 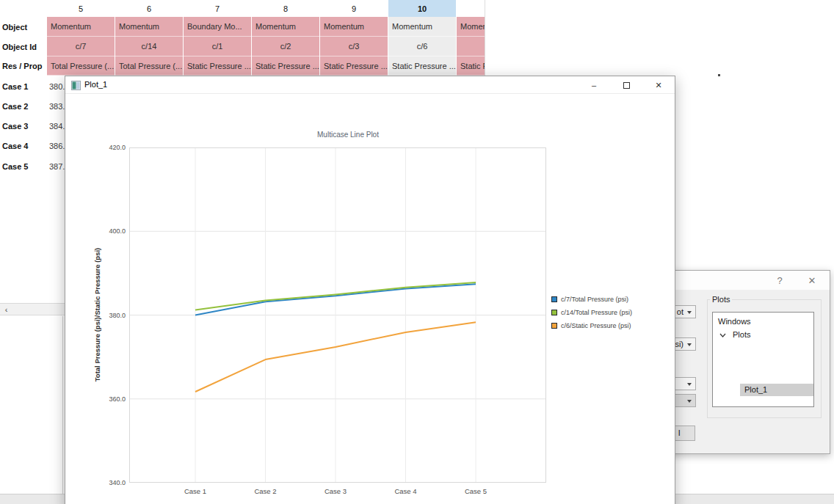 What do you see at coordinates (217, 9) in the screenshot?
I see `column-header-cell: 7` at bounding box center [217, 9].